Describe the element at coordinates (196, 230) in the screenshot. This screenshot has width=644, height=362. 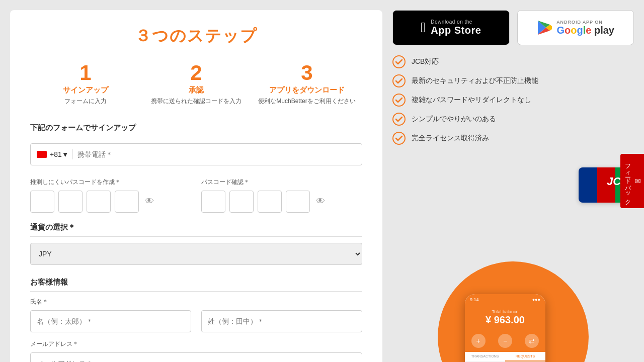
I see `currency-label: 通貨の選択＊` at that location.